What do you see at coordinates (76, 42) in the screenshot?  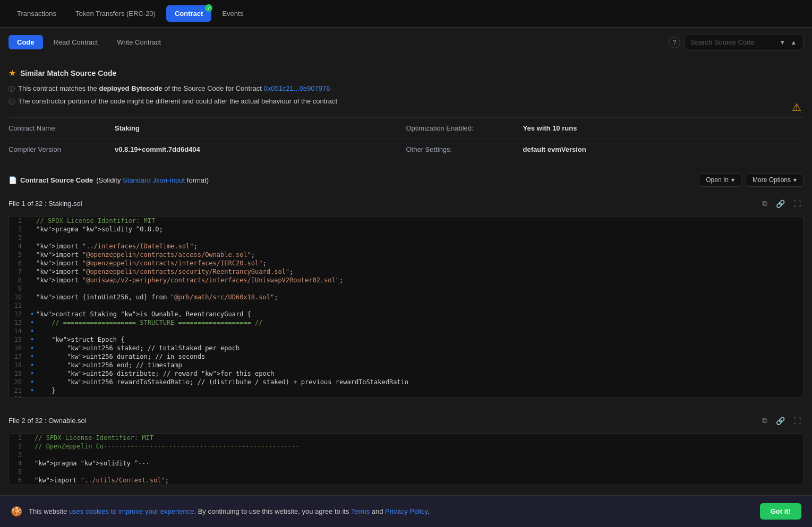 I see `sub-btn-read-contract: Read Contract` at bounding box center [76, 42].